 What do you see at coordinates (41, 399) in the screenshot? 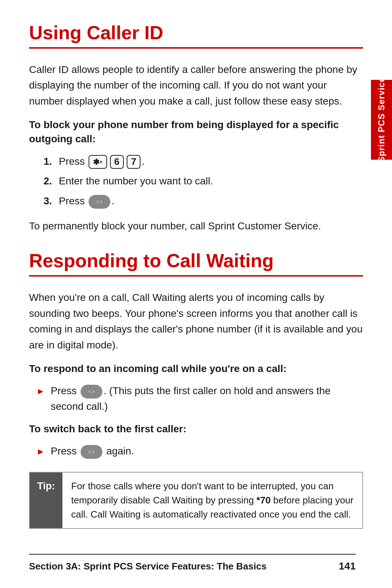
I see `arrow-1: ►` at bounding box center [41, 399].